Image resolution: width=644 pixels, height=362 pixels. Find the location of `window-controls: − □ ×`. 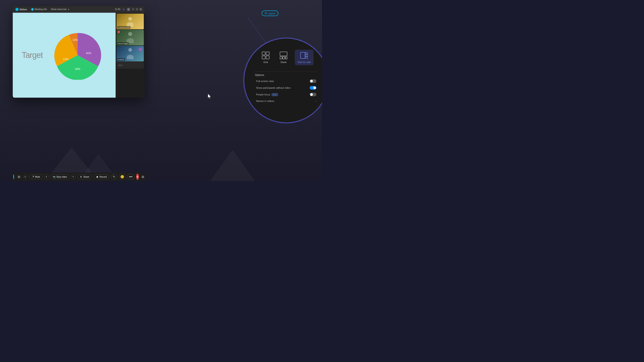

window-controls: − □ × is located at coordinates (137, 9).